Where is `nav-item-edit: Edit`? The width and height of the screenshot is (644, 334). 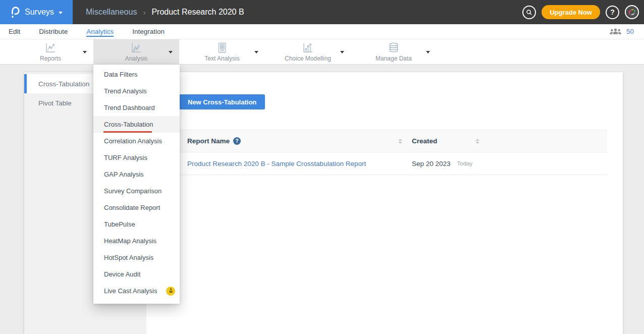
nav-item-edit: Edit is located at coordinates (14, 31).